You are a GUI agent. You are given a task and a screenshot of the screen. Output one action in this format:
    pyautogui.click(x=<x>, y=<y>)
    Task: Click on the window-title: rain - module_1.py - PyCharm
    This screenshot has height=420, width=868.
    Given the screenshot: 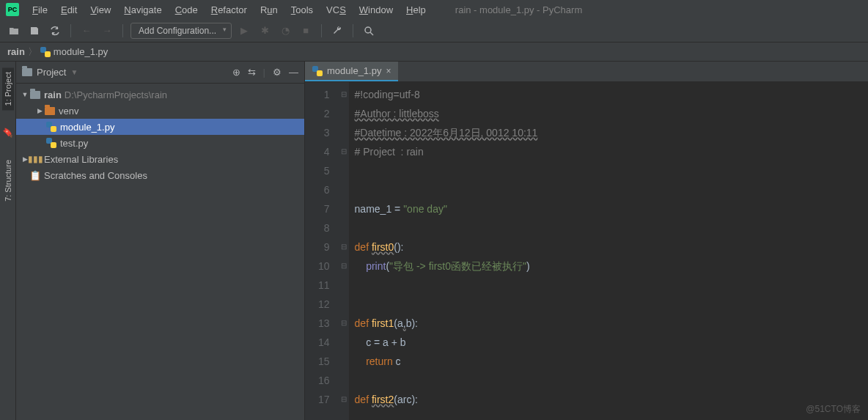 What is the action you would take?
    pyautogui.click(x=519, y=10)
    